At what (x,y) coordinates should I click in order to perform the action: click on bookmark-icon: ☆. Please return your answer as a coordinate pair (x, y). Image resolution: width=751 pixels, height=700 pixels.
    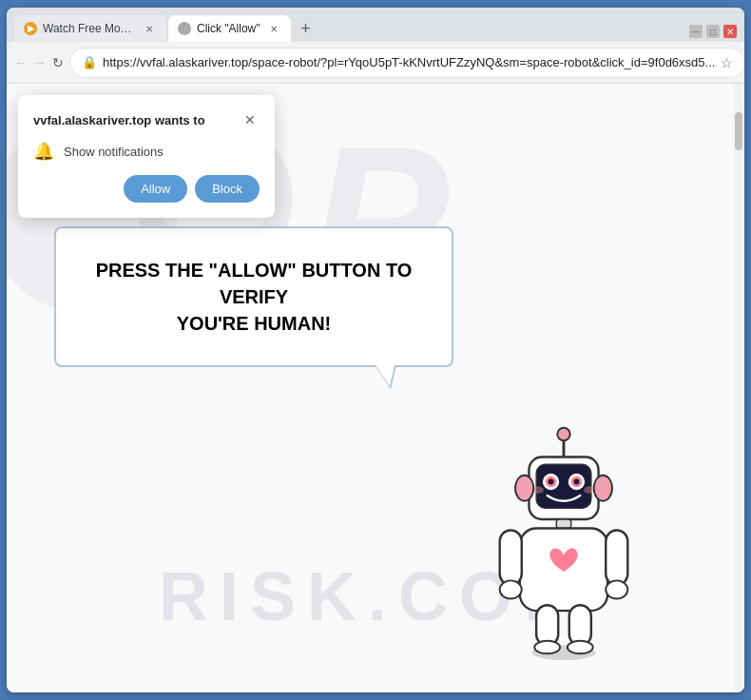
    Looking at the image, I should click on (726, 63).